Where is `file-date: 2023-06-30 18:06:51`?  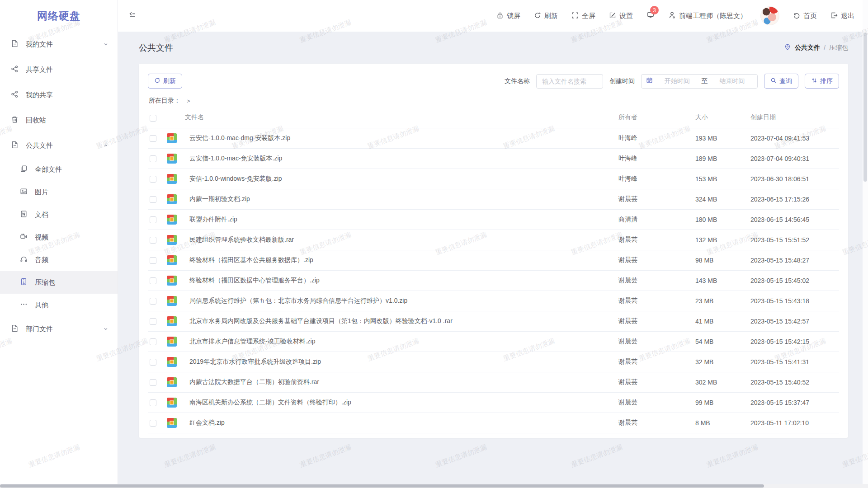
file-date: 2023-06-30 18:06:51 is located at coordinates (794, 179).